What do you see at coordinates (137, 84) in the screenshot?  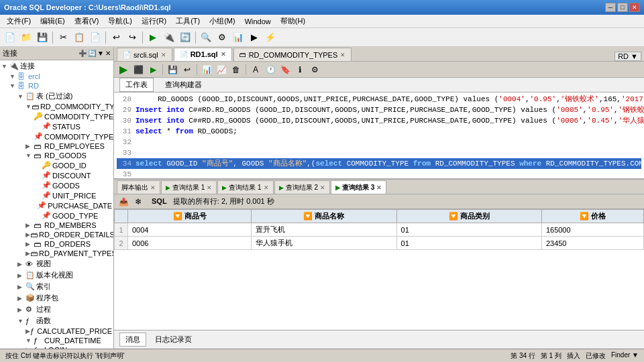 I see `tab-worksheet: 工作表` at bounding box center [137, 84].